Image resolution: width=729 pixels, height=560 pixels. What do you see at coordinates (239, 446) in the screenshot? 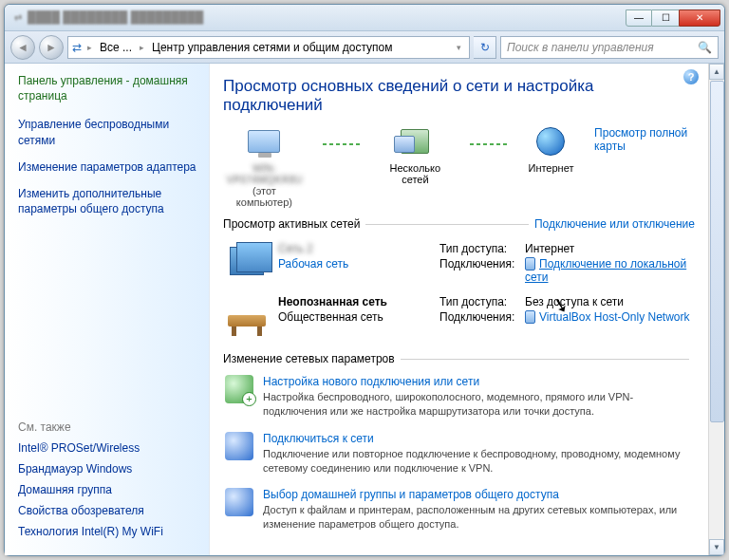
I see `connect-network-icon` at bounding box center [239, 446].